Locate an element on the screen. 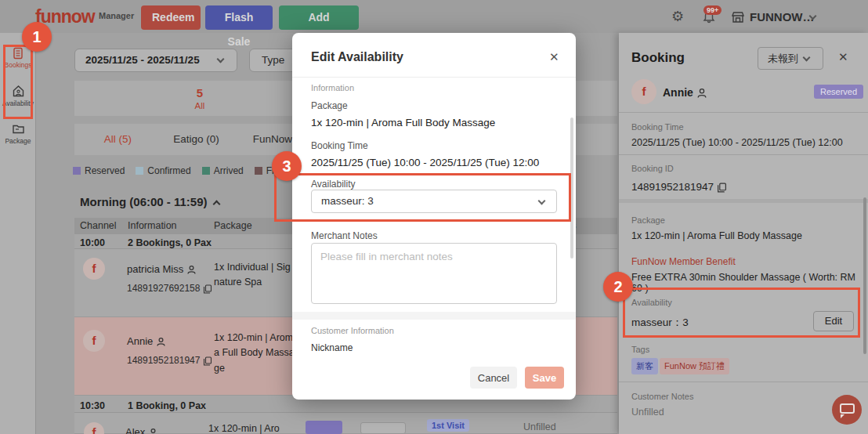 This screenshot has height=434, width=868. col-channel: Channel is located at coordinates (99, 226).